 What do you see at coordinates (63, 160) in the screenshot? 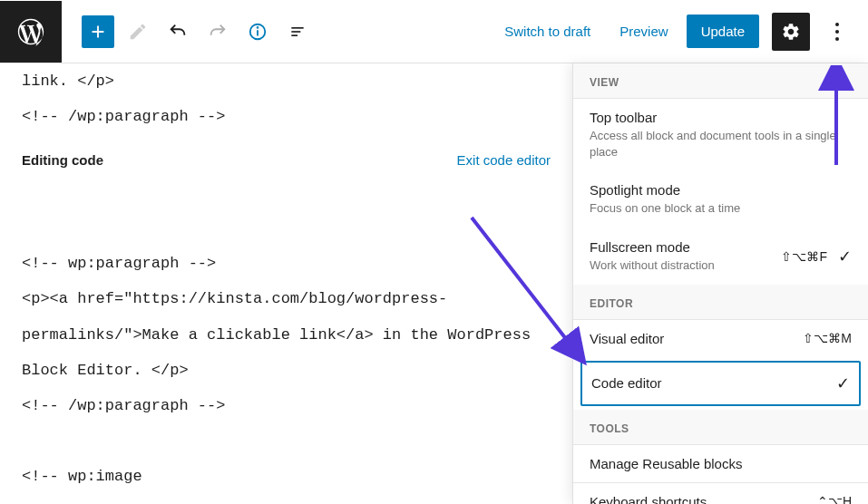
I see `editing-code-label: Editing code` at bounding box center [63, 160].